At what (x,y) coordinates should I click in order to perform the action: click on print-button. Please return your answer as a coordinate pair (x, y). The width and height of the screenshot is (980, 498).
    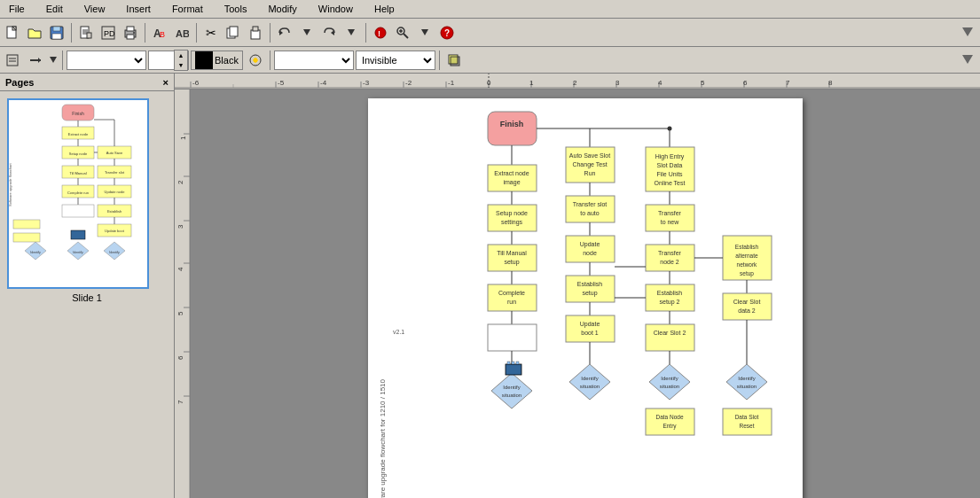
    Looking at the image, I should click on (130, 33).